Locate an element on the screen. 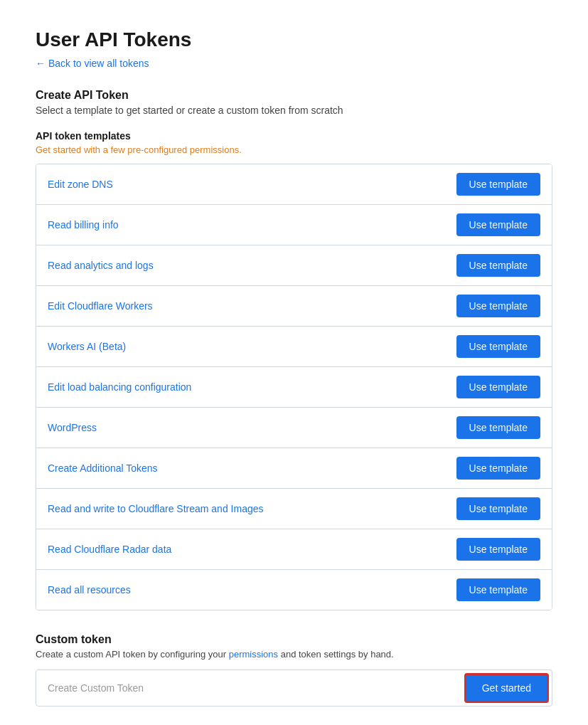 The height and width of the screenshot is (725, 588). template-name: Read and write to Cloudflare Stream and … is located at coordinates (156, 509).